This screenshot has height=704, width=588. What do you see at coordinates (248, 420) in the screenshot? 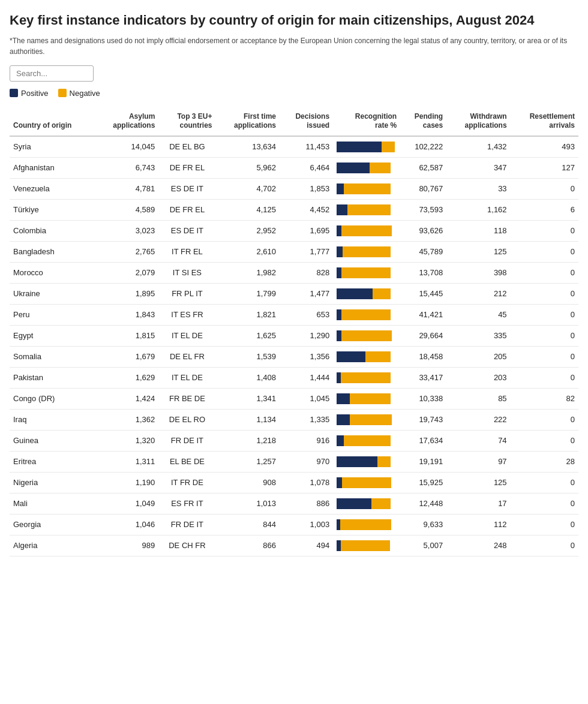
I see `cell-firsttime: 1,134` at bounding box center [248, 420].